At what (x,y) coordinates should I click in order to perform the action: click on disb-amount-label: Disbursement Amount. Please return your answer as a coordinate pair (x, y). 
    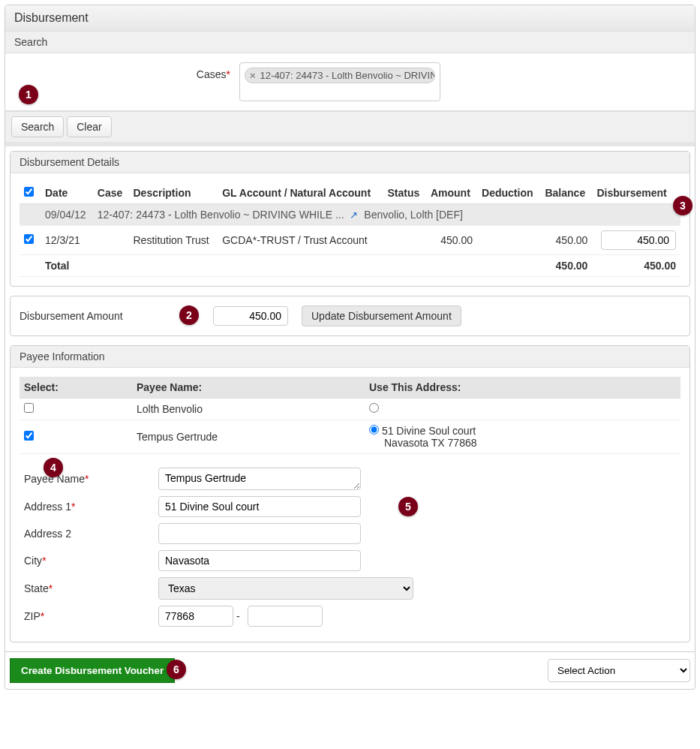
    Looking at the image, I should click on (95, 316).